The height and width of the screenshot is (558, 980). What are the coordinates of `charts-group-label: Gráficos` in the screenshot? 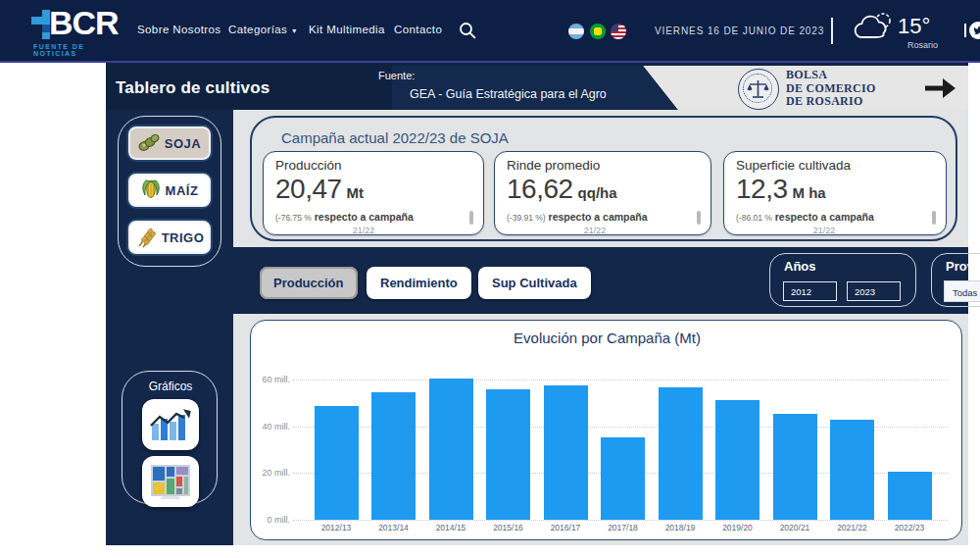 It's located at (171, 386).